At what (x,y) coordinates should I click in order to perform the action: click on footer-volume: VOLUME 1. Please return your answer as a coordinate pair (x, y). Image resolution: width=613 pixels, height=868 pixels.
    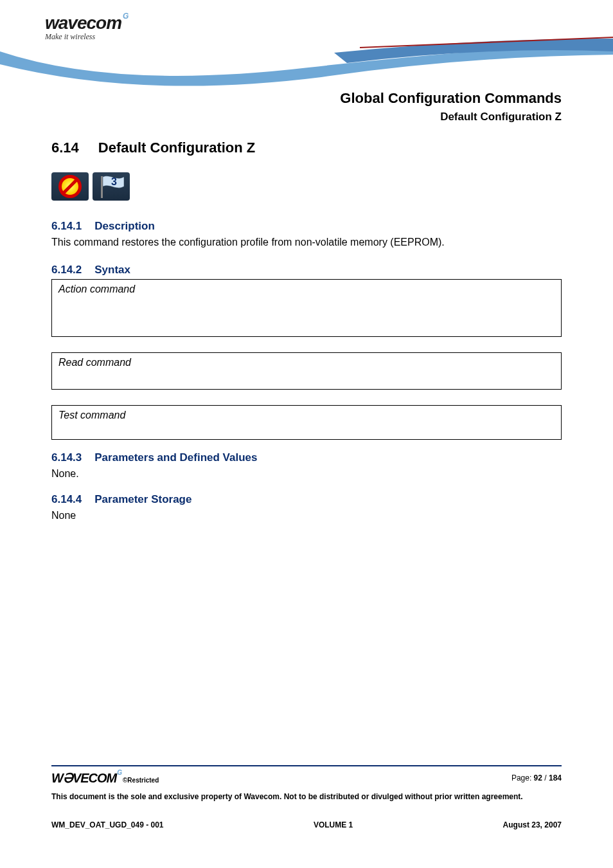
    Looking at the image, I should click on (333, 825).